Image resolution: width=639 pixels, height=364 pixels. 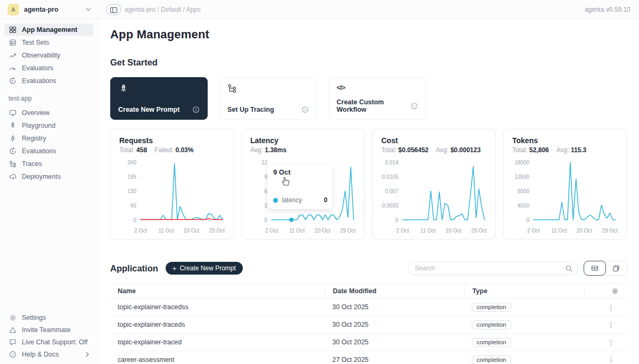 What do you see at coordinates (565, 184) in the screenshot?
I see `tokens-chart-card: Tokens Total: 52,806Avg: 115.3 180001350…` at bounding box center [565, 184].